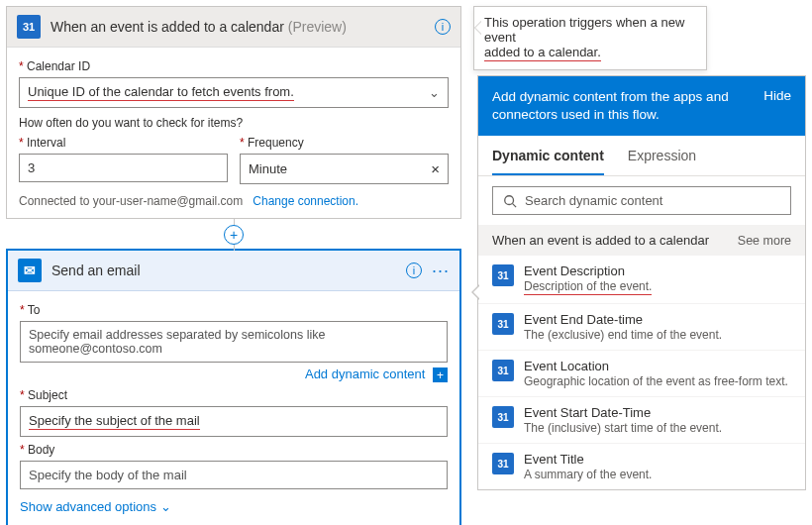 Image resolution: width=812 pixels, height=525 pixels. I want to click on how-often-label: How often do you want to check for items…, so click(234, 123).